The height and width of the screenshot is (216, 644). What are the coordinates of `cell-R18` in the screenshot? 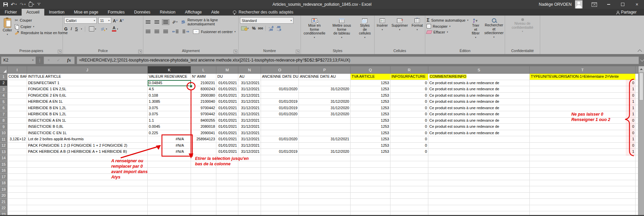 It's located at (409, 183).